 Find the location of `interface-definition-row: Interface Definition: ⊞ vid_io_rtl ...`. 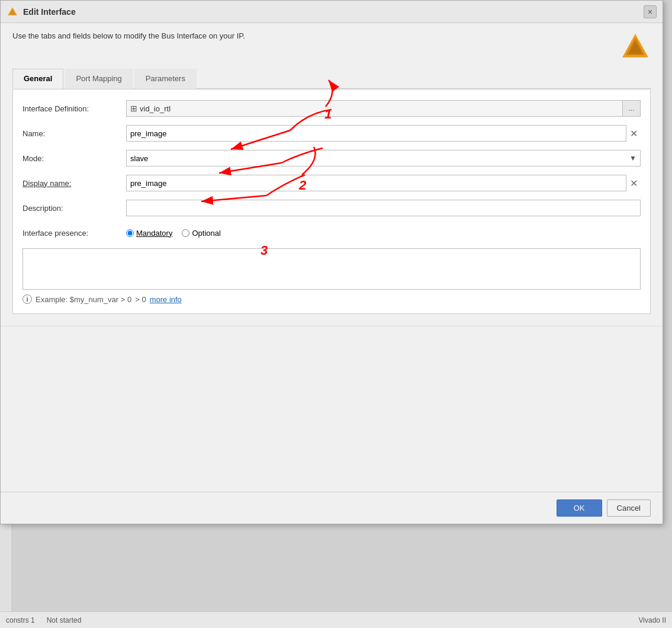

interface-definition-row: Interface Definition: ⊞ vid_io_rtl ... is located at coordinates (332, 108).